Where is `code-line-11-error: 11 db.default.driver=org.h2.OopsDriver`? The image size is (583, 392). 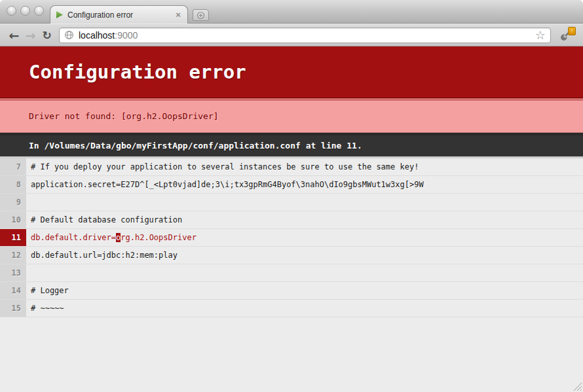
code-line-11-error: 11 db.default.driver=org.h2.OopsDriver is located at coordinates (292, 238).